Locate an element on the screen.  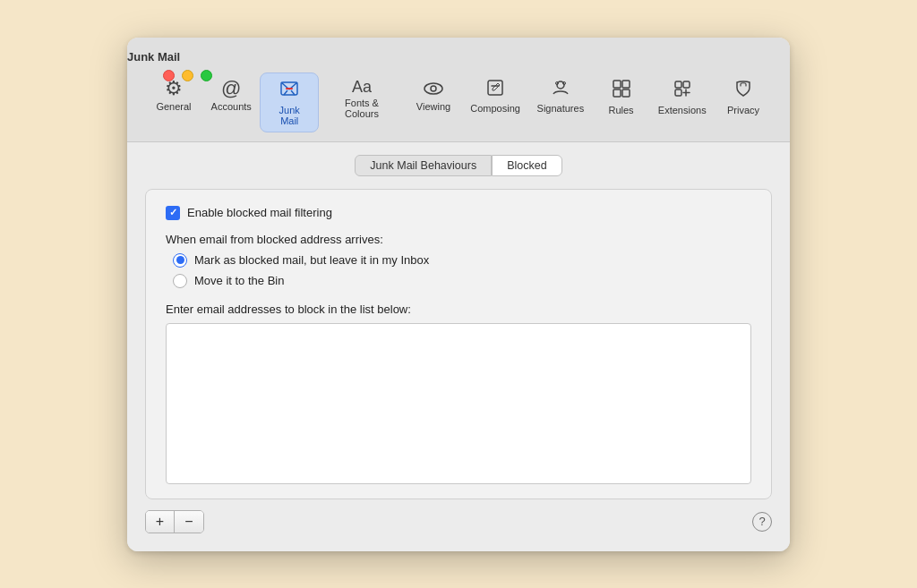
toolbar-item-general: ⚙ General is located at coordinates (174, 102).